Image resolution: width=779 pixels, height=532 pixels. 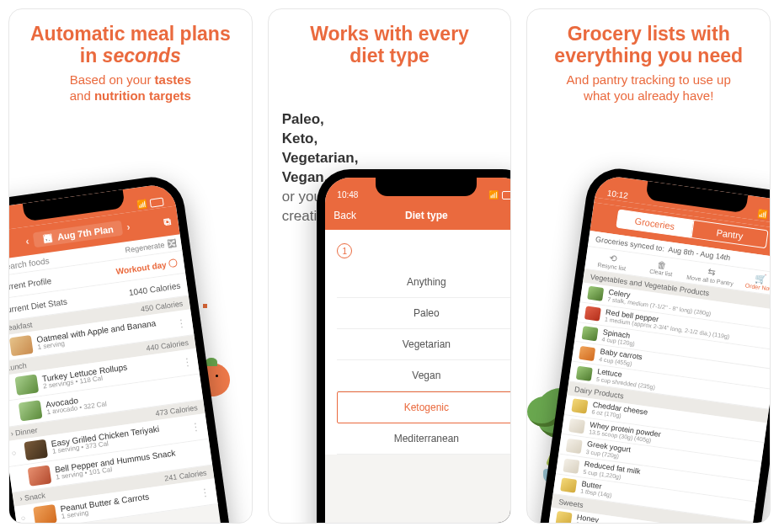 What do you see at coordinates (418, 215) in the screenshot?
I see `app-bar: Back Diet type` at bounding box center [418, 215].